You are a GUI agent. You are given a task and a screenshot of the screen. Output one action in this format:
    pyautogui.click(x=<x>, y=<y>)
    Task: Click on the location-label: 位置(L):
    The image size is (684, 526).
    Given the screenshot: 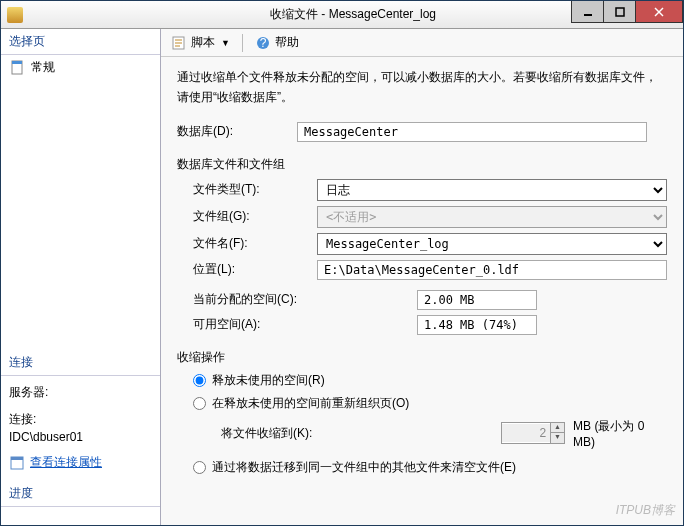 What is the action you would take?
    pyautogui.click(x=247, y=270)
    